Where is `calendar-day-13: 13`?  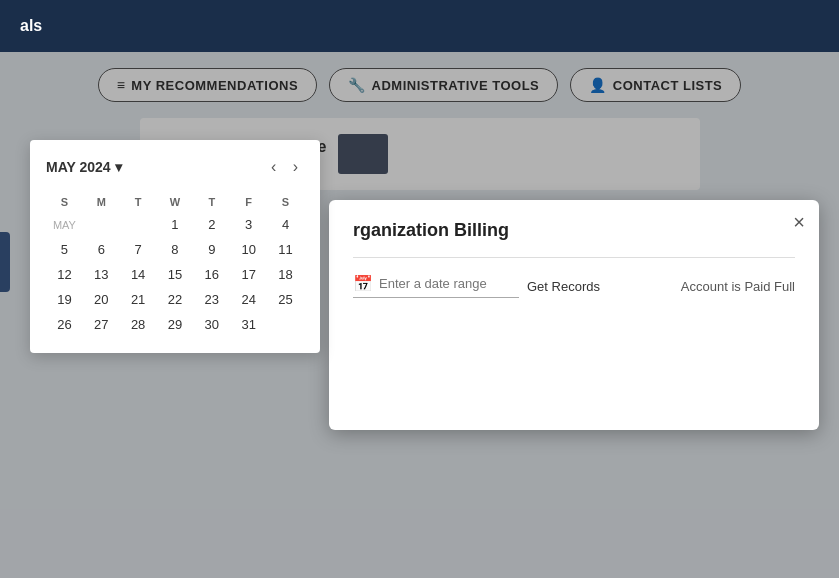
calendar-day-13: 13 is located at coordinates (102, 274).